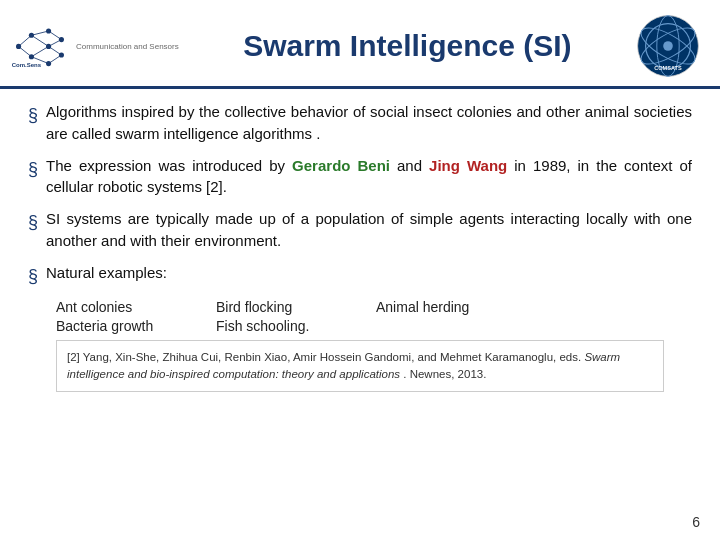  Describe the element at coordinates (360, 276) in the screenshot. I see `bullet-item-4: § Natural examples:` at that location.